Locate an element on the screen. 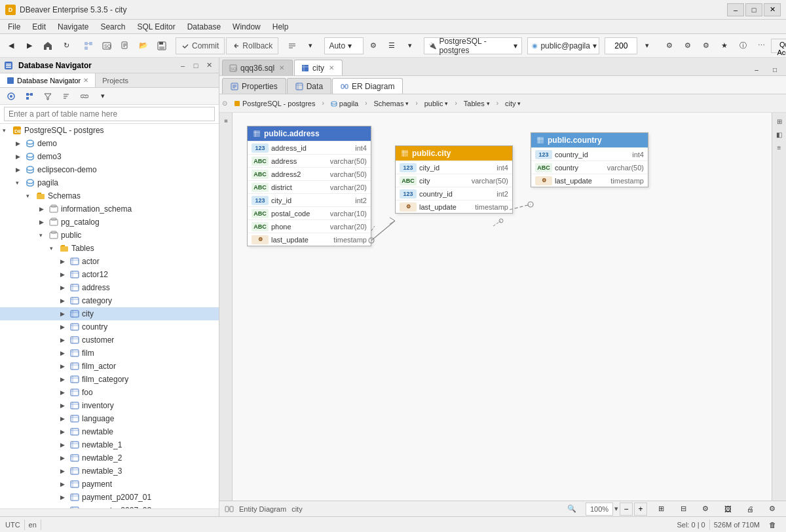  settings-btn2: ⚙ is located at coordinates (688, 46).